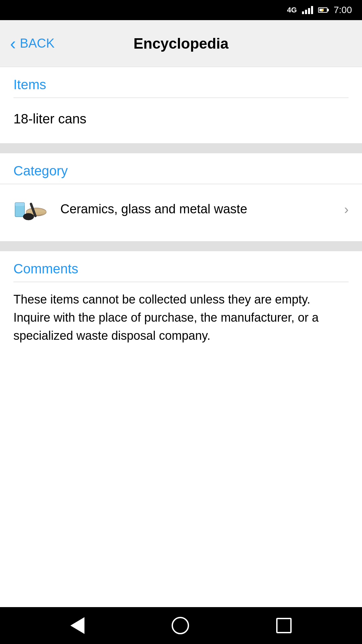 The width and height of the screenshot is (362, 644). Describe the element at coordinates (181, 318) in the screenshot. I see `comments-text: These items cannot be collected unless t…` at that location.